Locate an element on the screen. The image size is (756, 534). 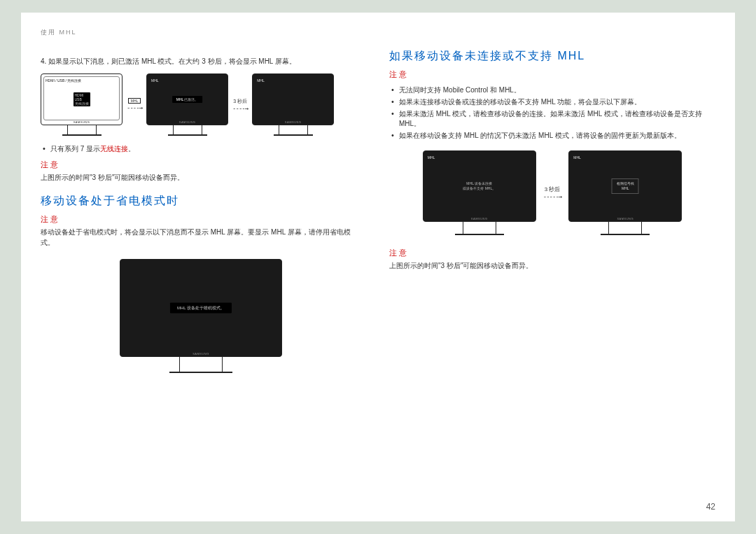
note2-body: 移动设备处于省电模式时，将会显示以下消息而不显示 MHL 屏幕。要显示 MHL … is located at coordinates (201, 237).